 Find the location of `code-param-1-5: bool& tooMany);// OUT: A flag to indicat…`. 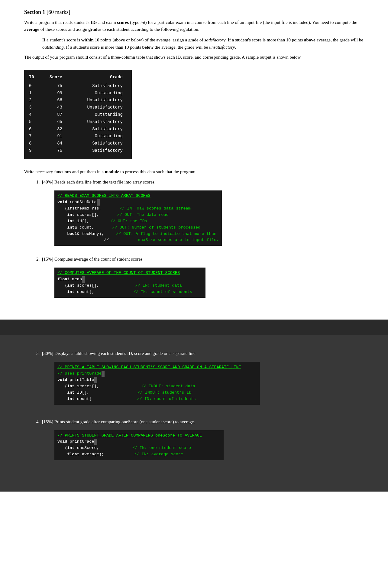

code-param-1-5: bool& tooMany);// OUT: A flag to indicat… is located at coordinates (138, 234).